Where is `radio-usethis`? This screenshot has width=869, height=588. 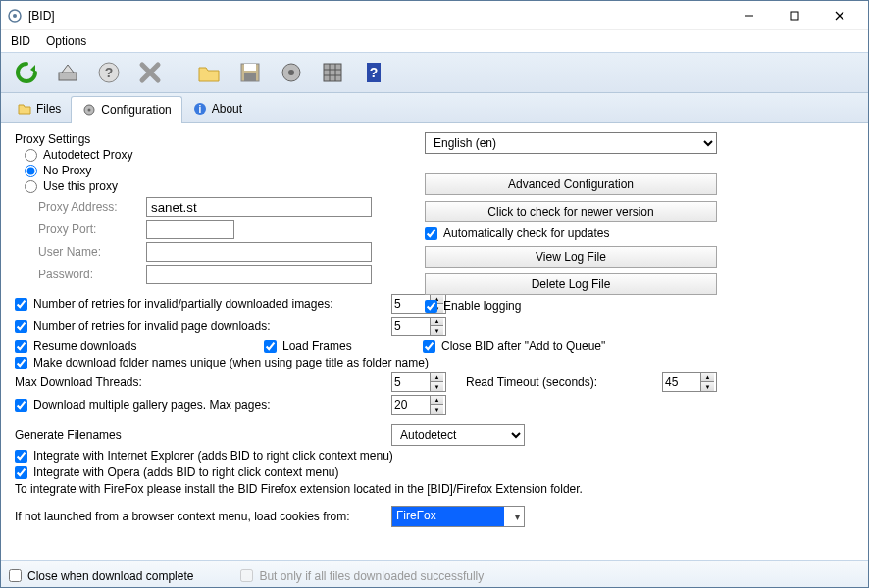
radio-usethis is located at coordinates (31, 186).